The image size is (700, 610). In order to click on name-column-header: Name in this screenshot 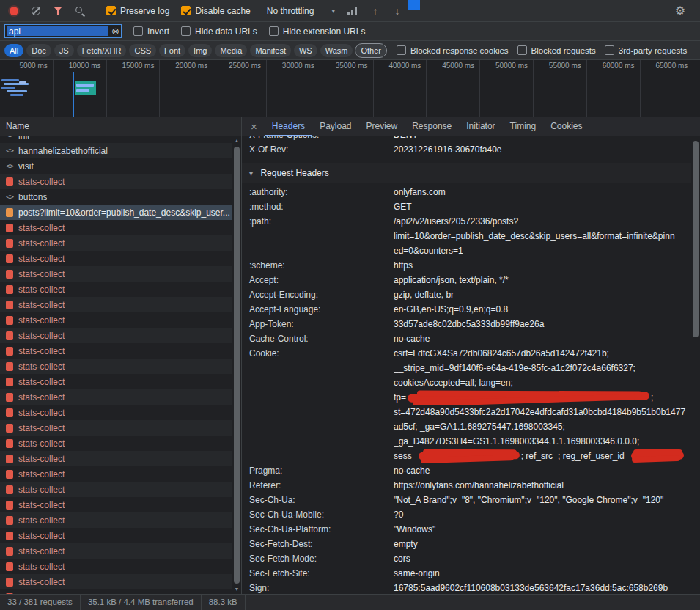, I will do `click(120, 127)`.